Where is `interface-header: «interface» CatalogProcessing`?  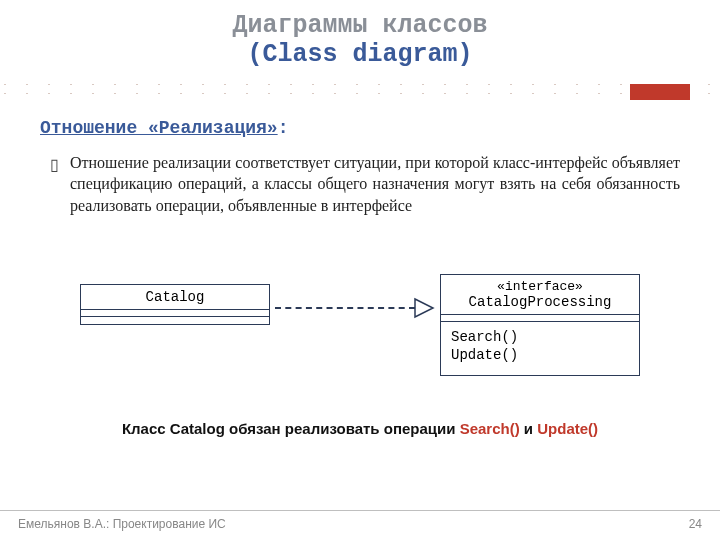 interface-header: «interface» CatalogProcessing is located at coordinates (540, 295).